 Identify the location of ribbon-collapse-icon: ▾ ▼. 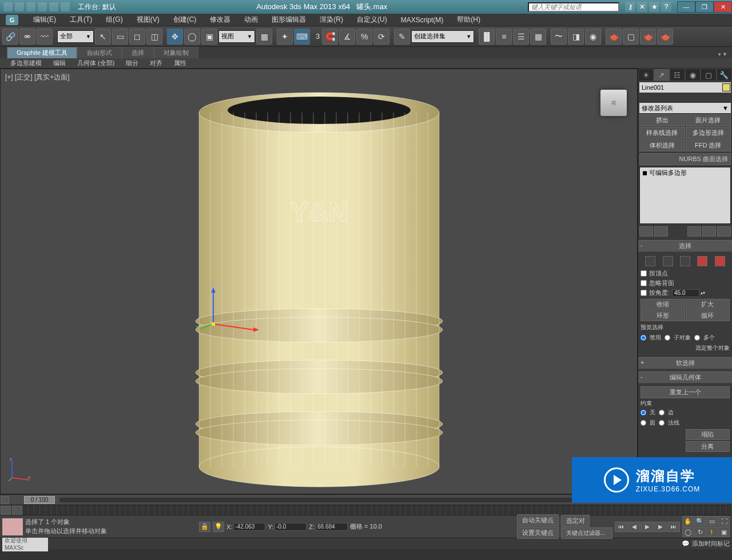
(723, 54).